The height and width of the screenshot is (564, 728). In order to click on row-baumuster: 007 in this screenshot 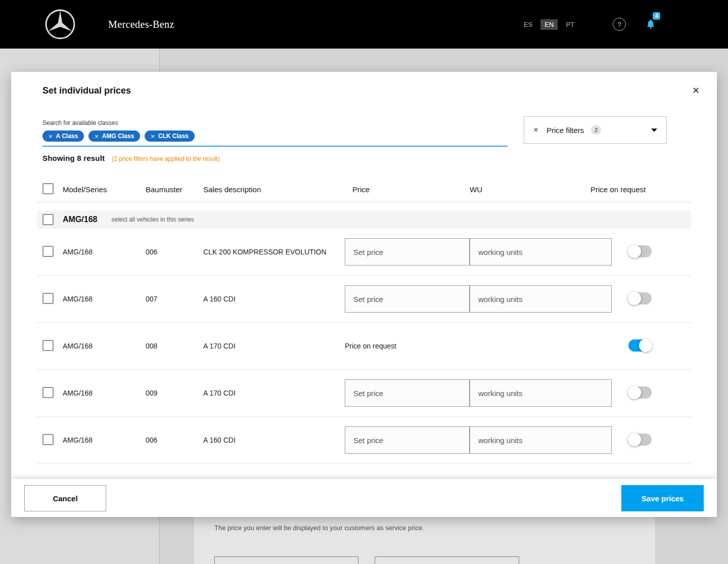, I will do `click(169, 299)`.